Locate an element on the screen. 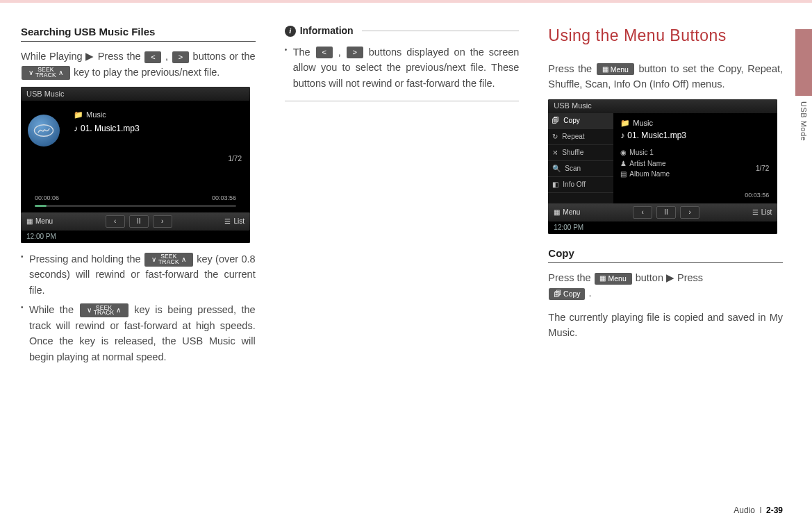  info-label: Information is located at coordinates (326, 31).